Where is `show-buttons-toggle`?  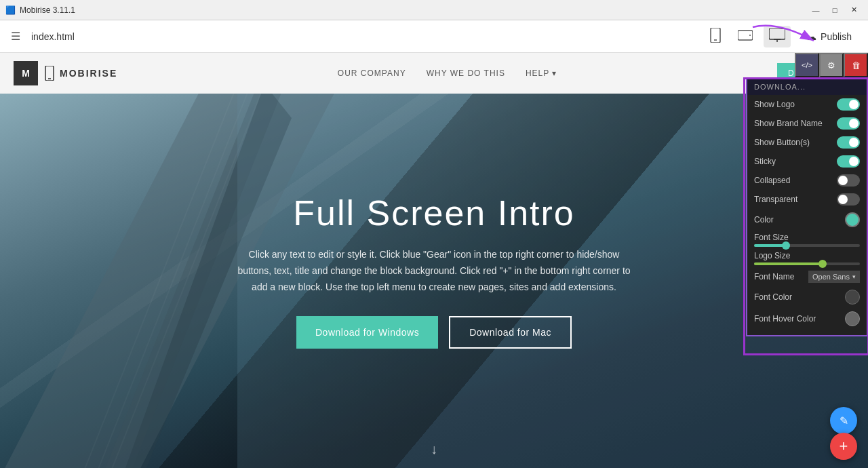
show-buttons-toggle is located at coordinates (848, 142).